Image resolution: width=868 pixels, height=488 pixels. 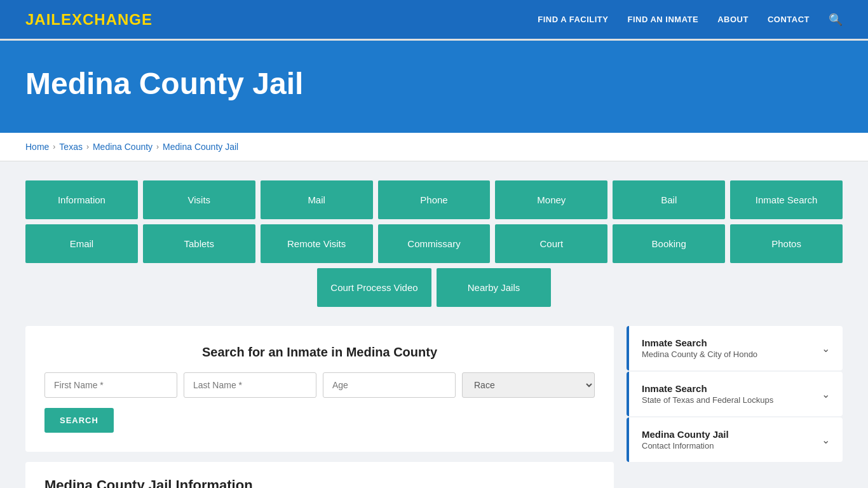 What do you see at coordinates (700, 348) in the screenshot?
I see `sidebar-card-text-1: Inmate Search Medina County & City of Ho…` at bounding box center [700, 348].